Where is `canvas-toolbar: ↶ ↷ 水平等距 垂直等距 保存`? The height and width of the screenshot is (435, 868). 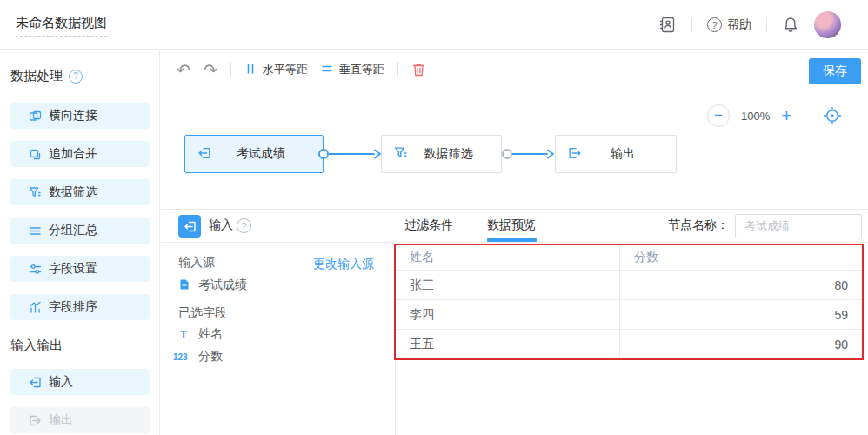
canvas-toolbar: ↶ ↷ 水平等距 垂直等距 保存 is located at coordinates (515, 70).